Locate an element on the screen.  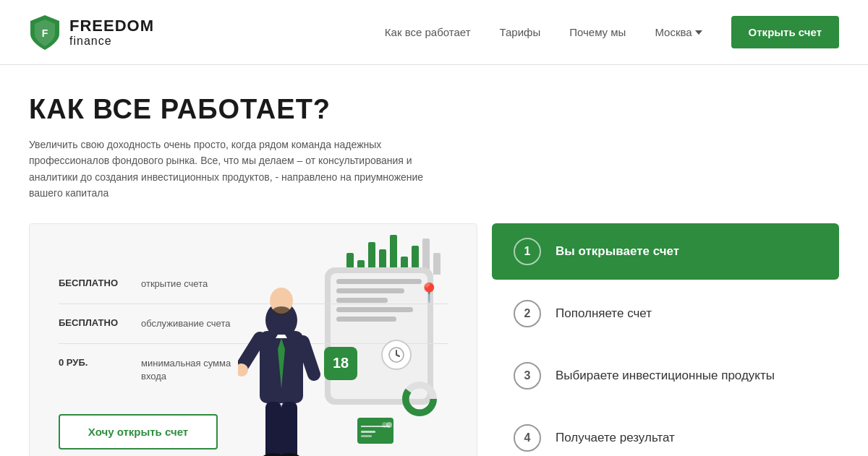
step-4: 4 Получаете результат is located at coordinates (665, 433).